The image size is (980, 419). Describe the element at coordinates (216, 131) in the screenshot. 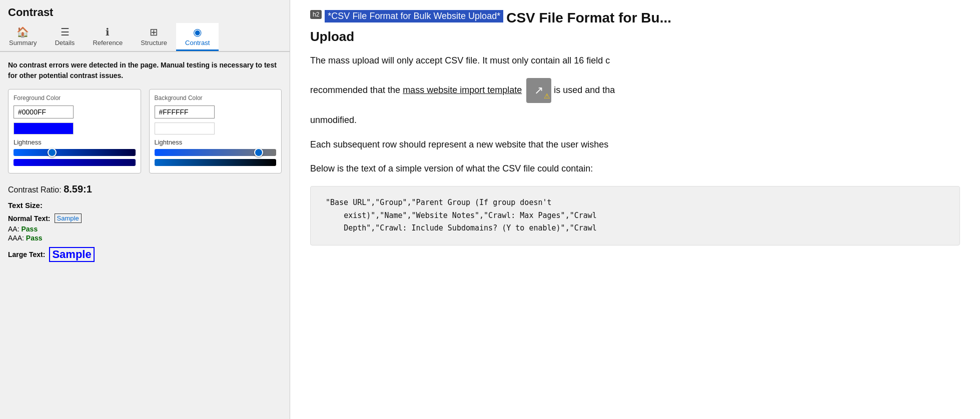

I see `background-color-box: Background Color Lightness` at that location.